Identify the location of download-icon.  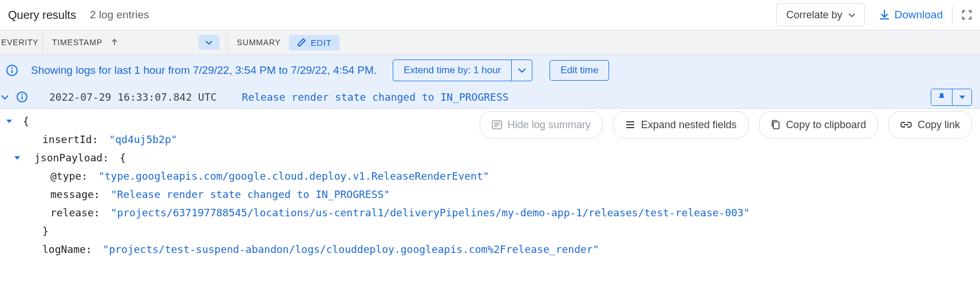
(884, 15).